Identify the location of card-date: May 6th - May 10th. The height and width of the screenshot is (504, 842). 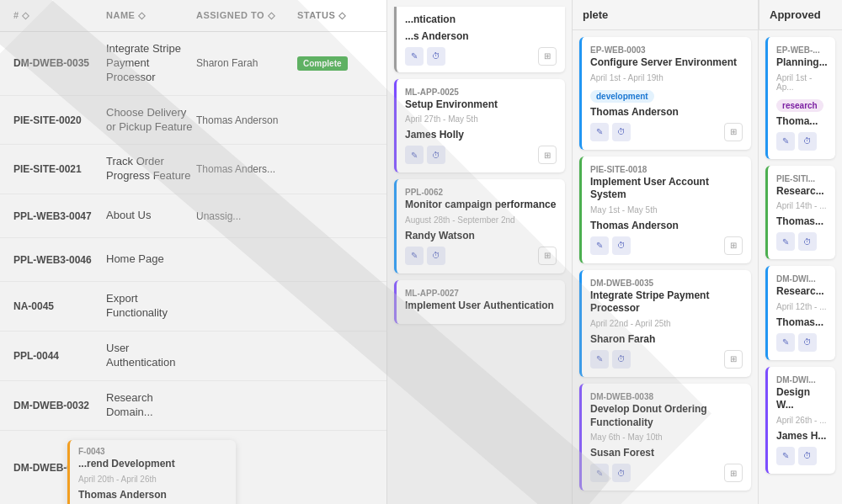
(667, 438).